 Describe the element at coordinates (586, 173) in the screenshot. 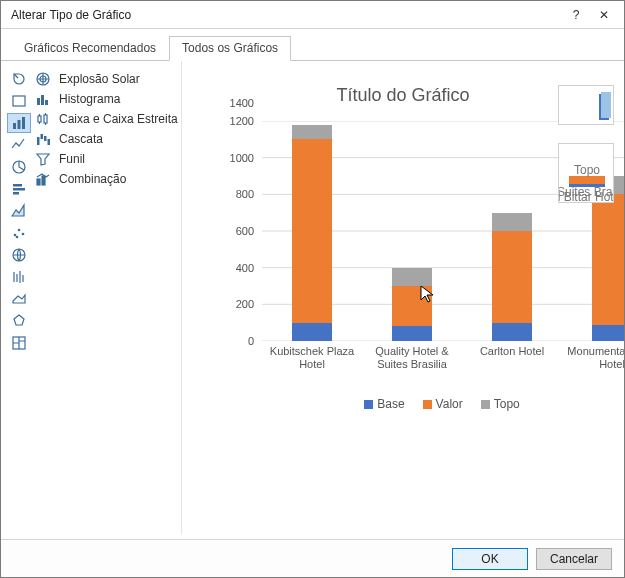

I see `thumbnail-stacked: Topo ek Suites Brasilia al Bittar Hotel` at that location.